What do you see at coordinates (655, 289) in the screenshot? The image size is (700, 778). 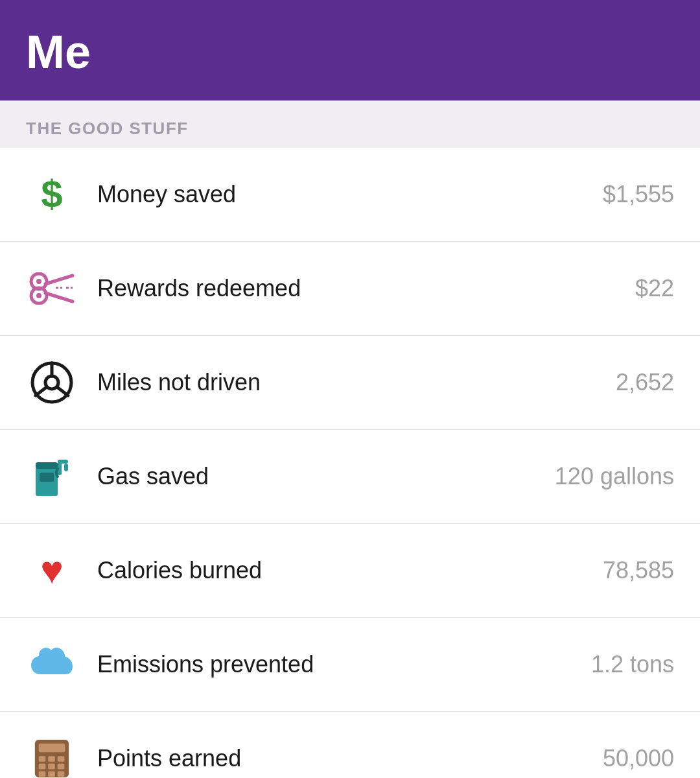 I see `rewards-redeemed-value: $22` at bounding box center [655, 289].